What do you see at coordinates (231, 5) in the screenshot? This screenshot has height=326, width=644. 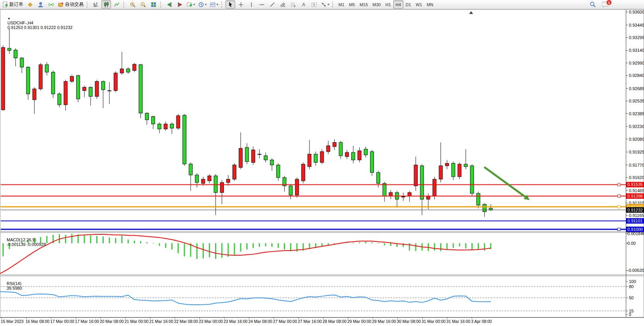 I see `cursor-button` at bounding box center [231, 5].